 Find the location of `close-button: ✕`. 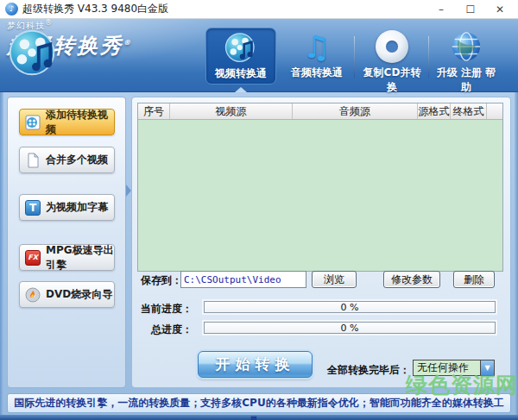

close-button: ✕ is located at coordinates (500, 9).